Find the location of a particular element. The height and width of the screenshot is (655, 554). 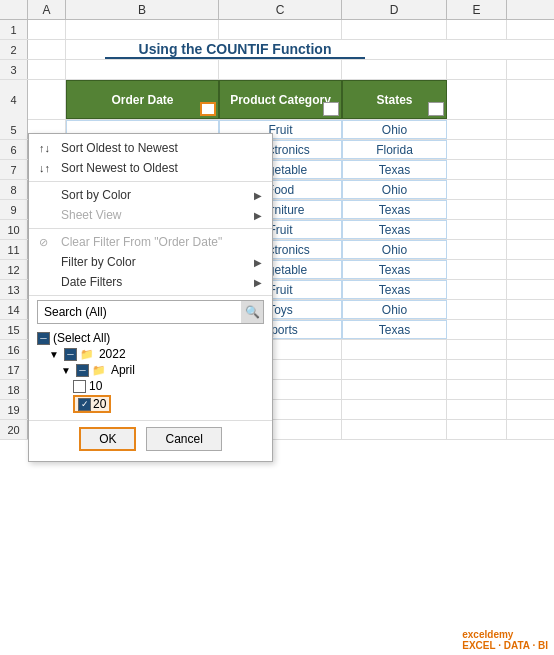

product-category-dropdown-btn: ▼ is located at coordinates (331, 109).